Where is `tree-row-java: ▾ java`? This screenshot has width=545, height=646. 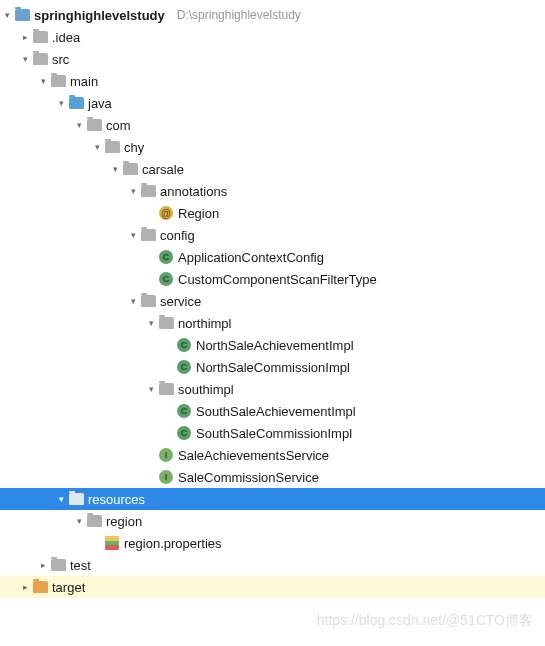 tree-row-java: ▾ java is located at coordinates (272, 103).